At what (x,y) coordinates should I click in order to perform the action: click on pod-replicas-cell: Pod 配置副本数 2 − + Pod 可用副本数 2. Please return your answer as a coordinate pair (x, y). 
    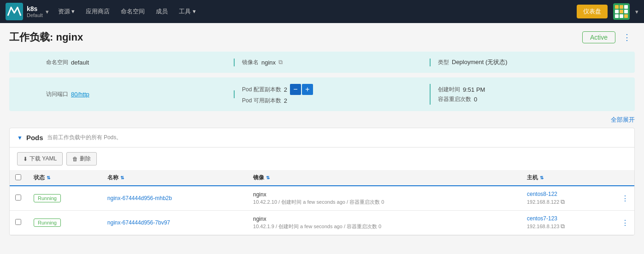
    Looking at the image, I should click on (333, 94).